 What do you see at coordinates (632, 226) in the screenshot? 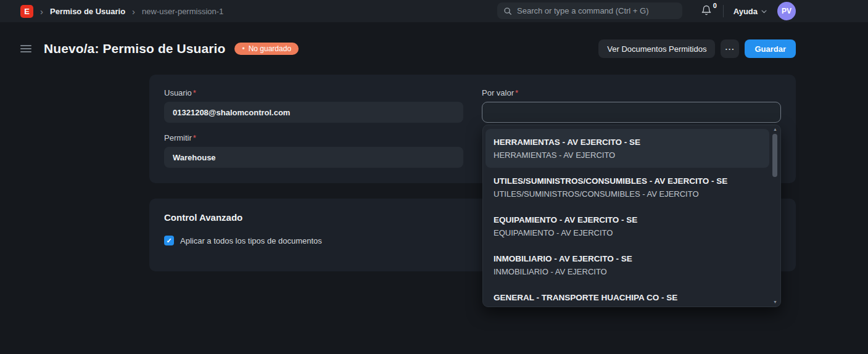
I see `dropdown-option: EQUIPAMIENTO - AV EJERCITO - SE EQUIPAMI…` at bounding box center [632, 226].